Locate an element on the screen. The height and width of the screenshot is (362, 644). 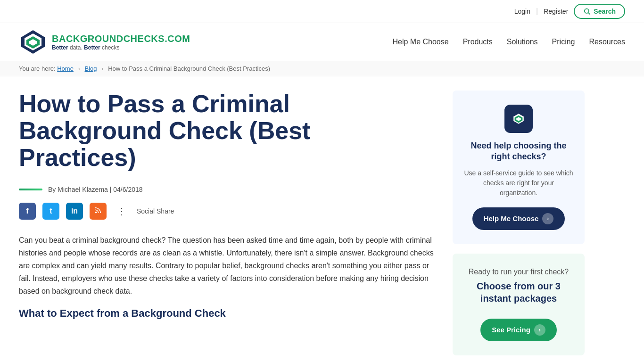
top-bar: Login | Register Search is located at coordinates (322, 11).